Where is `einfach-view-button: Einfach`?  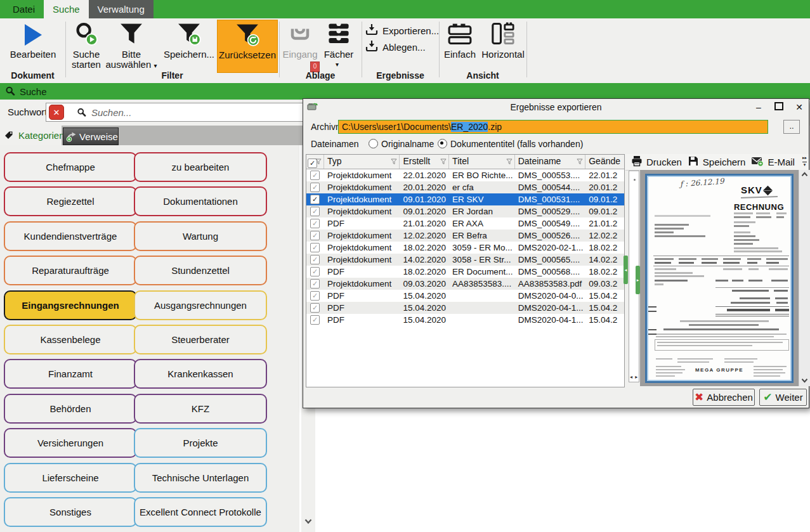 einfach-view-button: Einfach is located at coordinates (460, 41).